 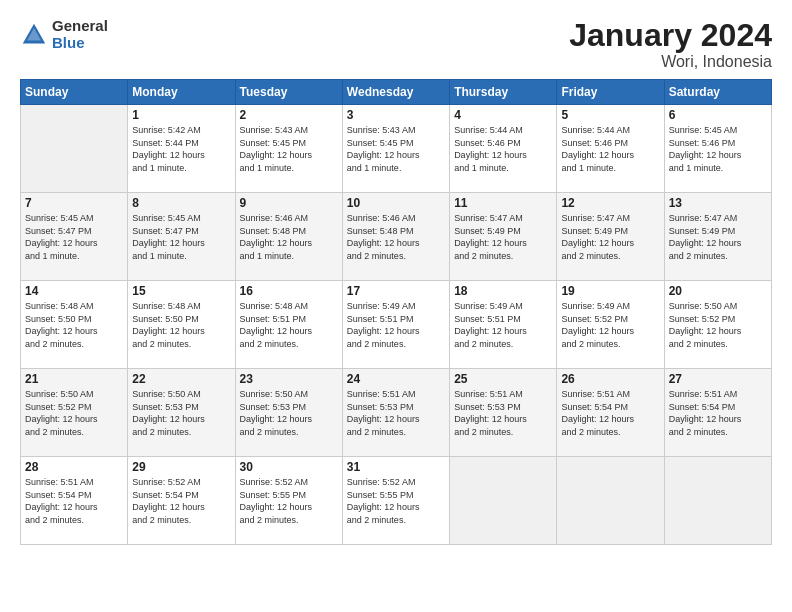 What do you see at coordinates (396, 413) in the screenshot?
I see `calendar-cell: 24Sunrise: 5:51 AM Sunset: 5:53 PM Dayli…` at bounding box center [396, 413].